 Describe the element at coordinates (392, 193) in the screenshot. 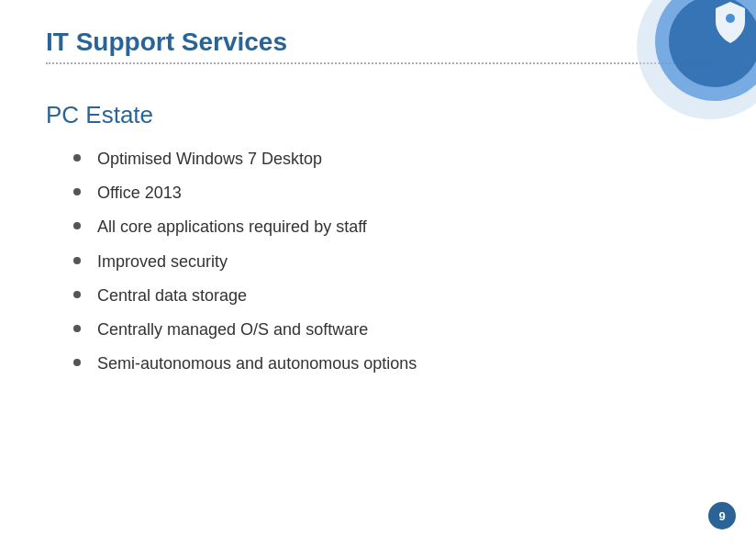

I see `list-item: Office 2013` at that location.